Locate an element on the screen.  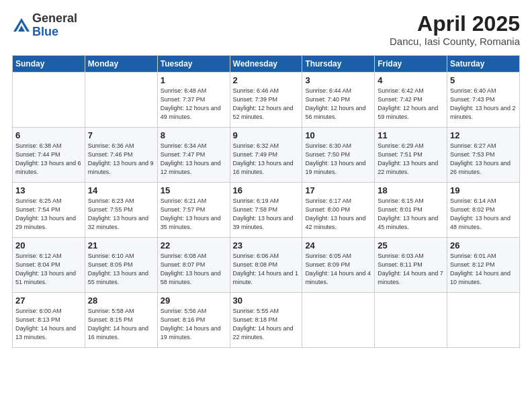
weekday-header-tuesday: Tuesday is located at coordinates (193, 64).